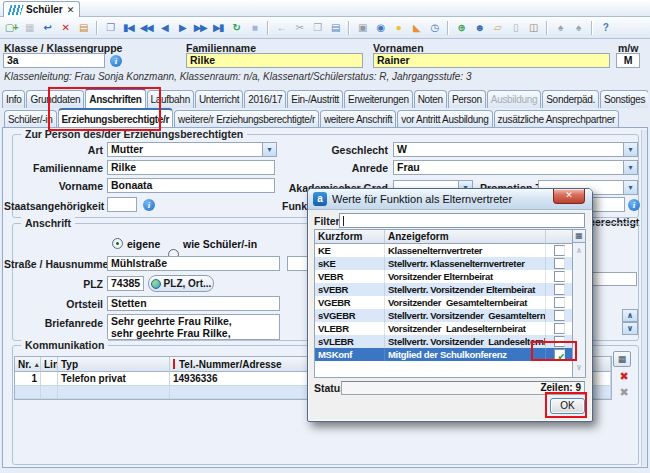  What do you see at coordinates (624, 392) in the screenshot?
I see `komm-clear-row-icon: ✖` at bounding box center [624, 392].